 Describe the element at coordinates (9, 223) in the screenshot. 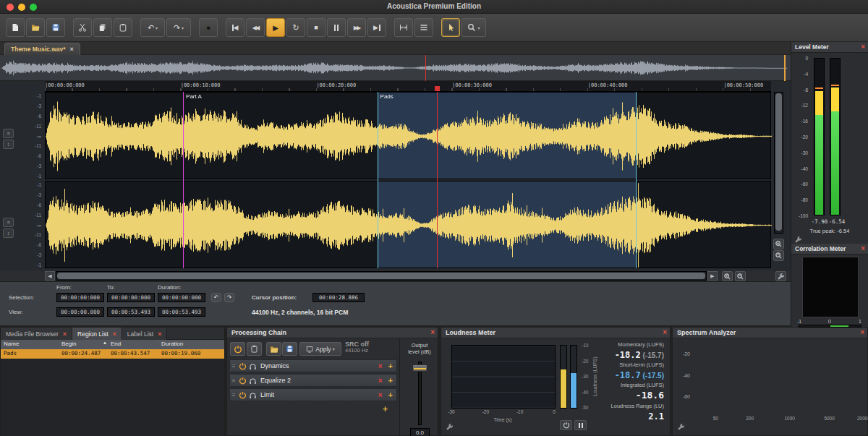

I see `channel2-menu-button: ≡` at that location.